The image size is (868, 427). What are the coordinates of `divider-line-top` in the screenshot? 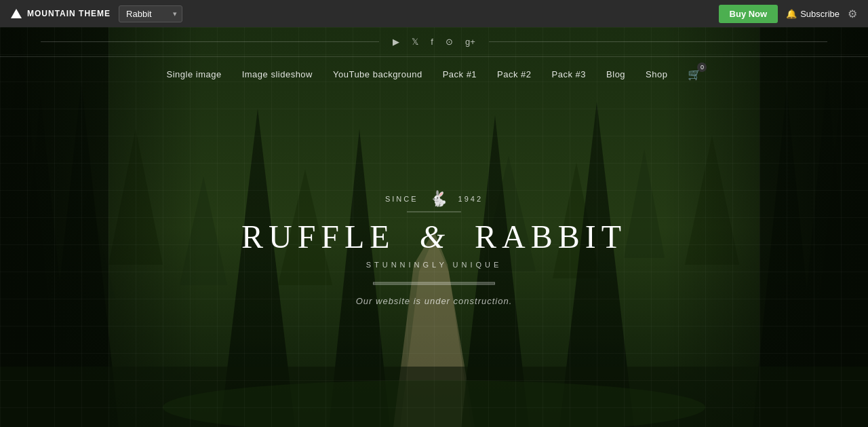 It's located at (434, 212).